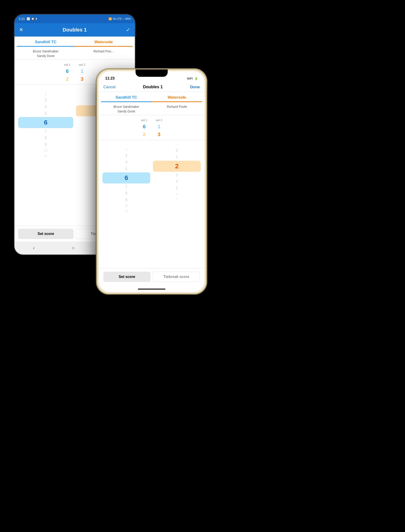 The image size is (405, 532). I want to click on ios-team1-tab: Sandhill TC, so click(126, 97).